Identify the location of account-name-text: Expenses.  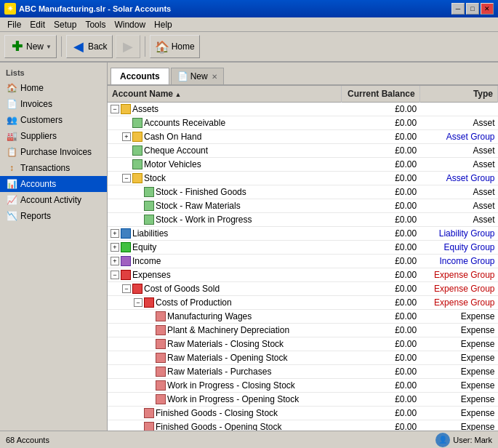
(151, 275).